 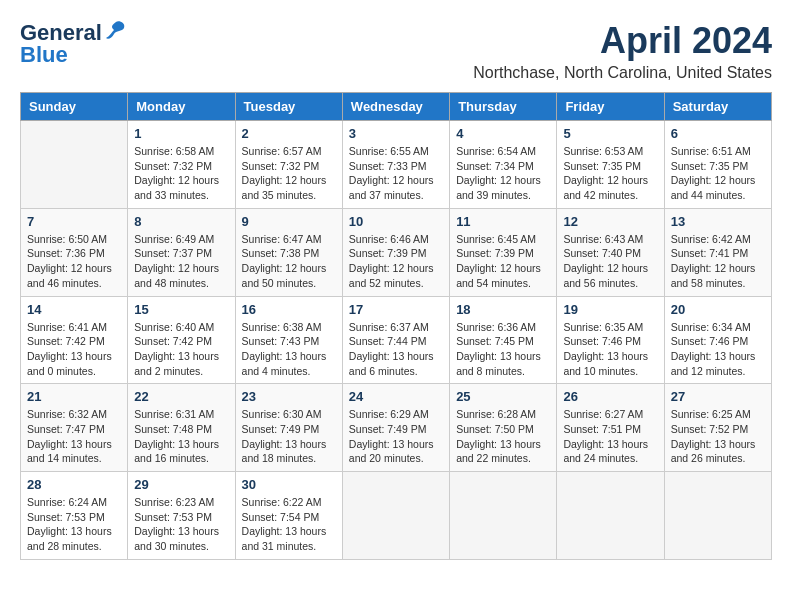 I want to click on sunrise-text: Sunrise: 6:40 AM, so click(x=181, y=328).